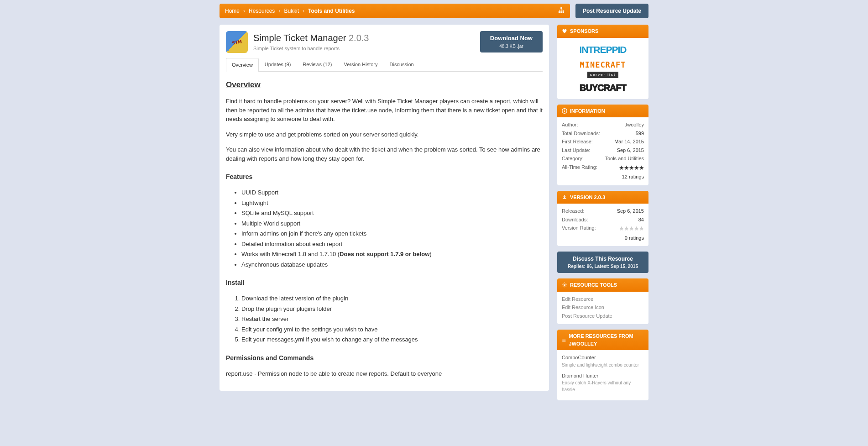 The height and width of the screenshot is (446, 868). I want to click on tab-updates: Updates (9), so click(277, 64).